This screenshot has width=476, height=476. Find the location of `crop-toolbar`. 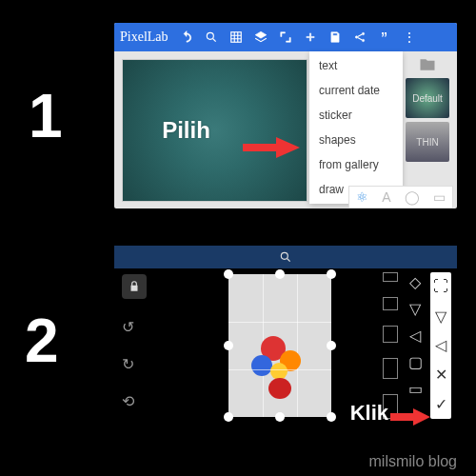

crop-toolbar is located at coordinates (286, 257).